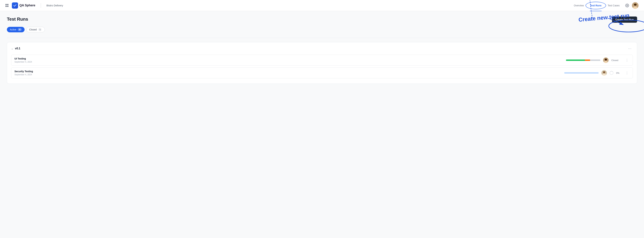 This screenshot has height=238, width=644. What do you see at coordinates (624, 20) in the screenshot?
I see `create-btn-area: Create Test Run Create new test run` at bounding box center [624, 20].